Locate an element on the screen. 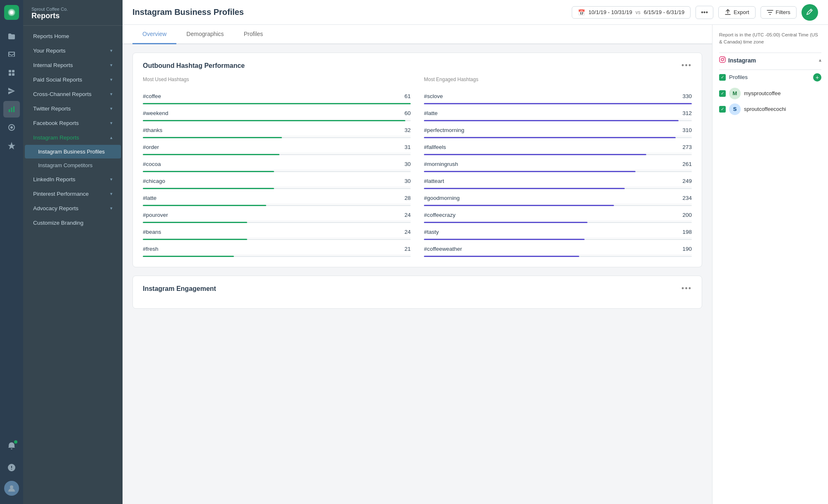  hashtag-row-inner: #chicago 30 is located at coordinates (277, 181).